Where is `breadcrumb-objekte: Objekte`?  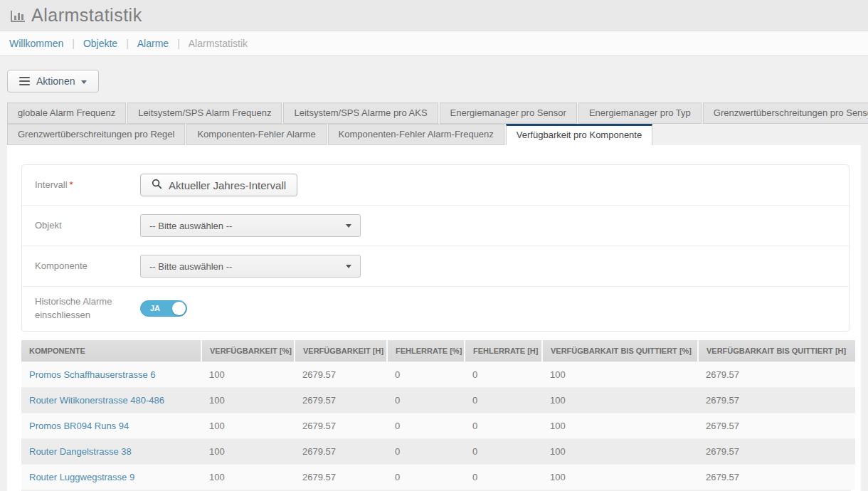
breadcrumb-objekte: Objekte is located at coordinates (100, 43).